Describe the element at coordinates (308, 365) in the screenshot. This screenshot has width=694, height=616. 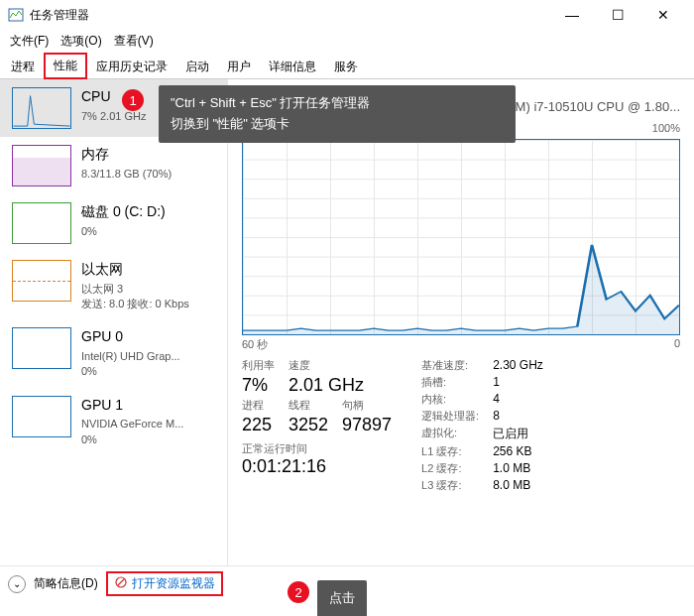
I see `speed-label: 速度` at that location.